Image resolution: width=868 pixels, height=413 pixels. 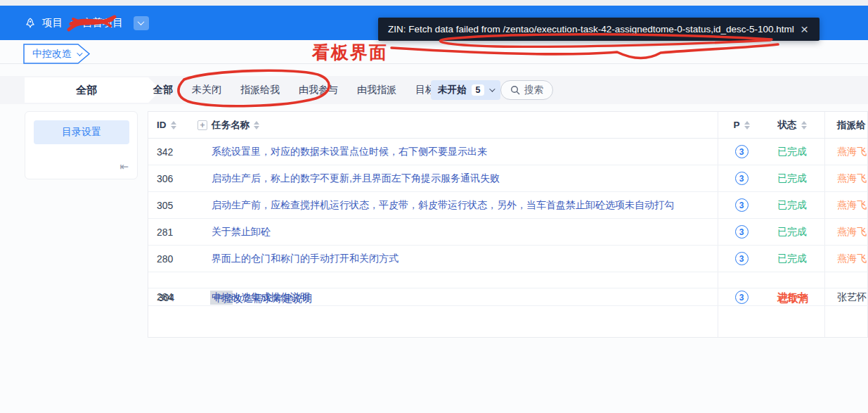 What do you see at coordinates (30, 23) in the screenshot?
I see `rocket-icon` at bounding box center [30, 23].